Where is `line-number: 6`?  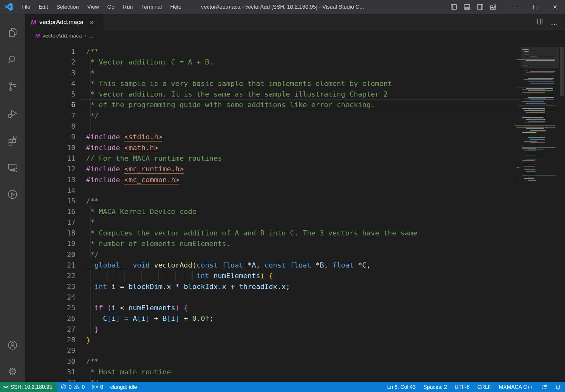
line-number: 6 is located at coordinates (50, 105).